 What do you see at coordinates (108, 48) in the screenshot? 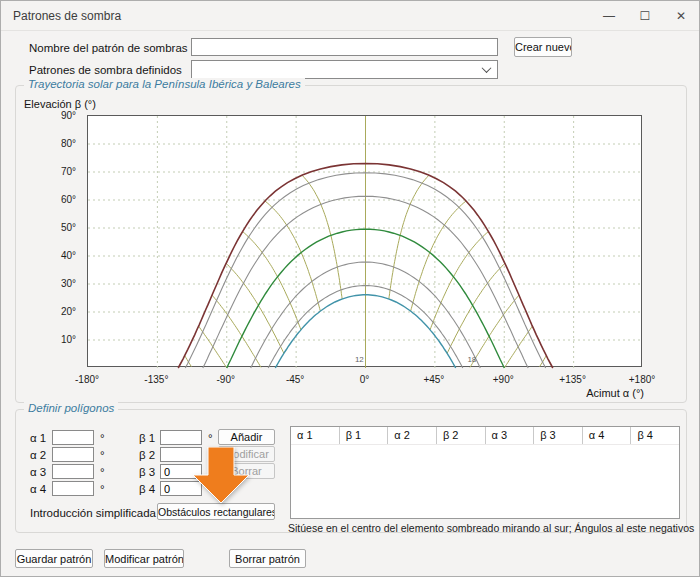
I see `pattern-name-label: Nombre del patrón de sombras` at bounding box center [108, 48].